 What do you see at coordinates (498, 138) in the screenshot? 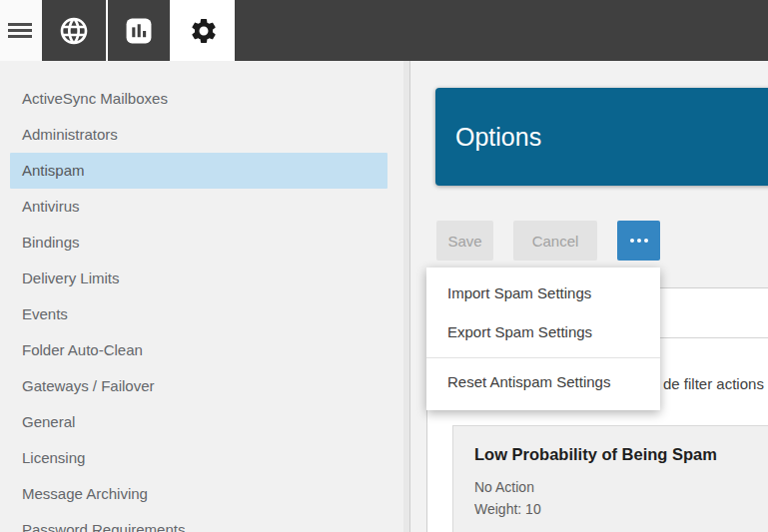
I see `page-title: Options` at bounding box center [498, 138].